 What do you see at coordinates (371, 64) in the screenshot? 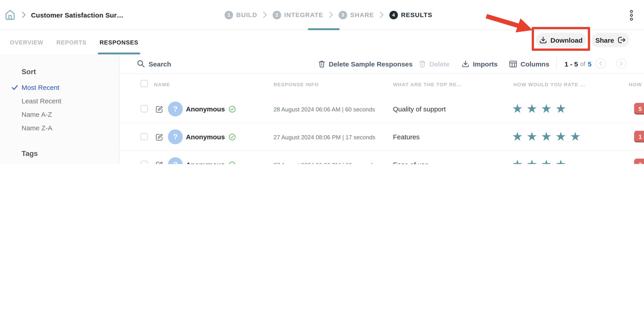
I see `delete-sample-label: Delete Sample Responses` at bounding box center [371, 64].